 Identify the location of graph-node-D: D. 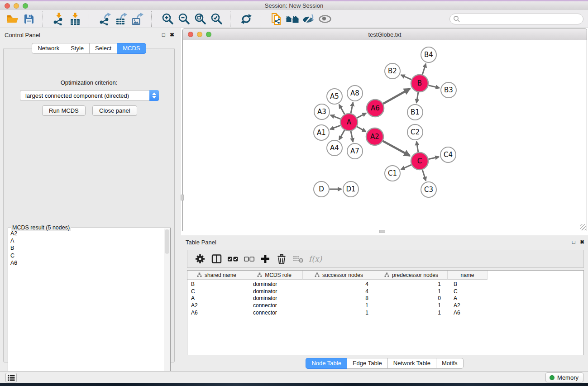
(321, 189).